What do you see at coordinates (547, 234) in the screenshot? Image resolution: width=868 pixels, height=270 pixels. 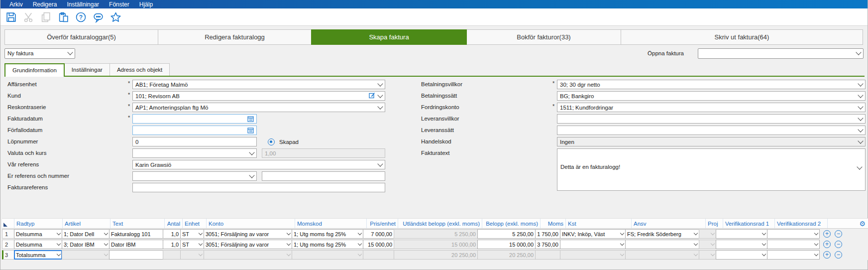 I see `moms-cell: 1 750,00` at bounding box center [547, 234].